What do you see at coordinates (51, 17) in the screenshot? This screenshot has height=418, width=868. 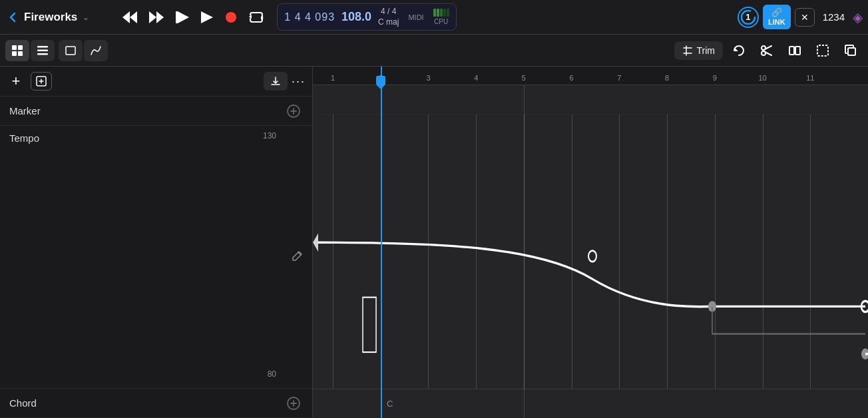 I see `project-name: Fireworks` at bounding box center [51, 17].